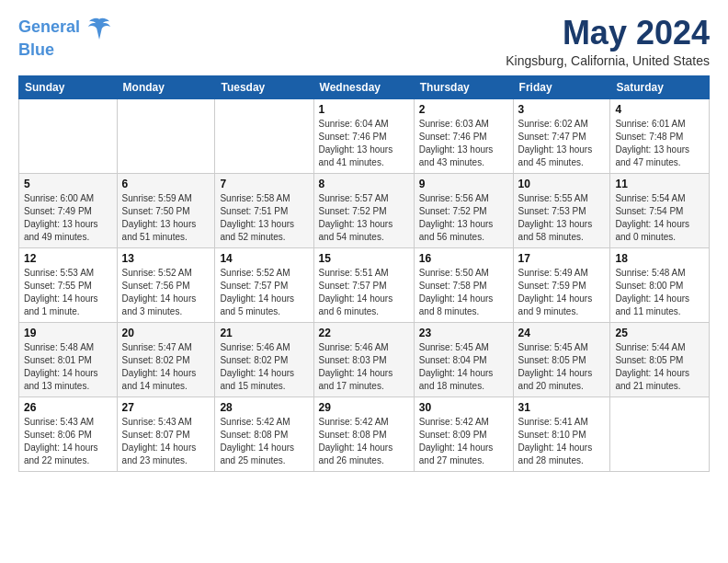  Describe the element at coordinates (364, 144) in the screenshot. I see `day-info: Sunrise: 6:04 AM Sunset: 7:46 PM Dayligh…` at that location.